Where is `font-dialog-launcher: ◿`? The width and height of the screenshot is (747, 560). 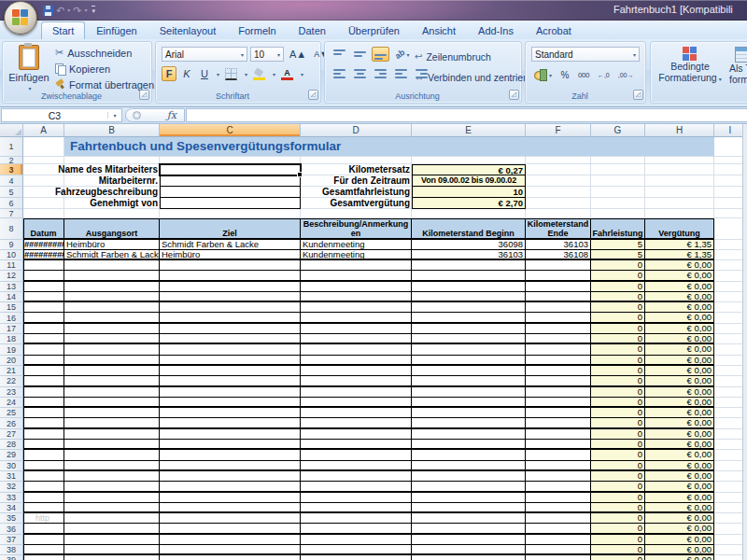 font-dialog-launcher: ◿ is located at coordinates (314, 95).